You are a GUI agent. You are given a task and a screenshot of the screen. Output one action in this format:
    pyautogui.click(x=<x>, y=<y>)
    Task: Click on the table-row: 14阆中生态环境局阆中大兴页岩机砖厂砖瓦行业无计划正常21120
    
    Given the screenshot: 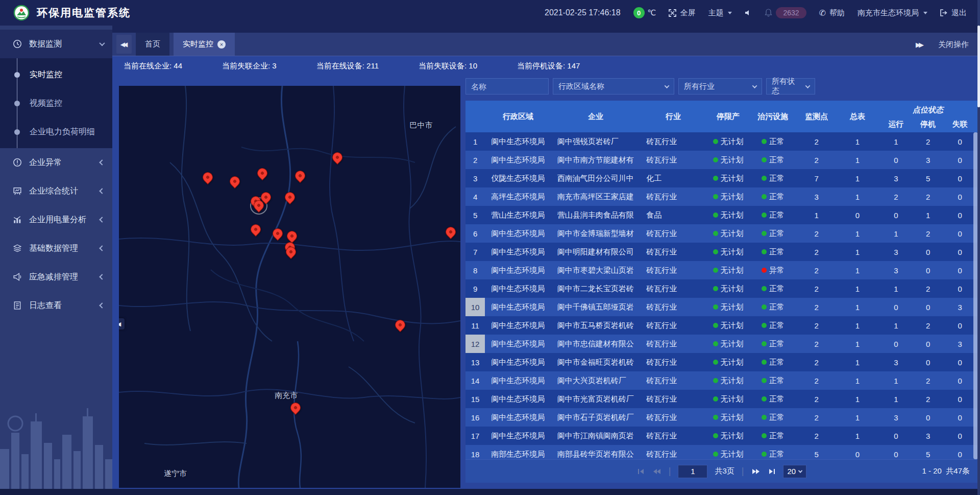 What is the action you would take?
    pyautogui.click(x=722, y=381)
    